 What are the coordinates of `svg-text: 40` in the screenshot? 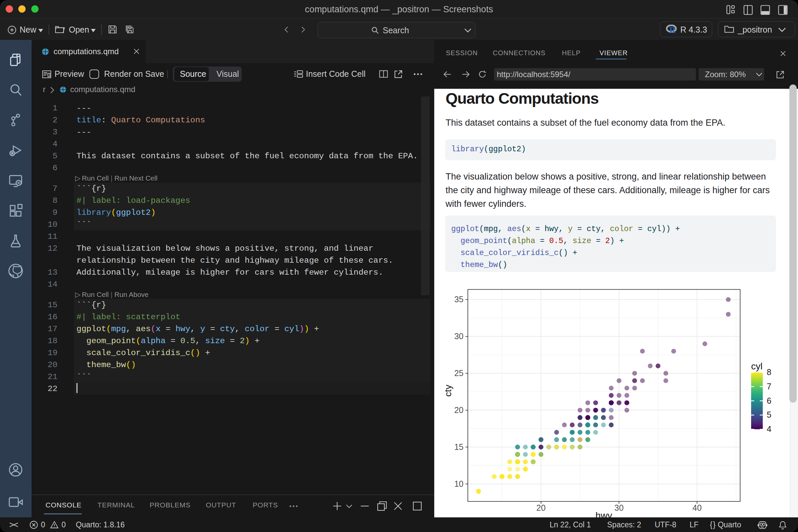 It's located at (697, 508).